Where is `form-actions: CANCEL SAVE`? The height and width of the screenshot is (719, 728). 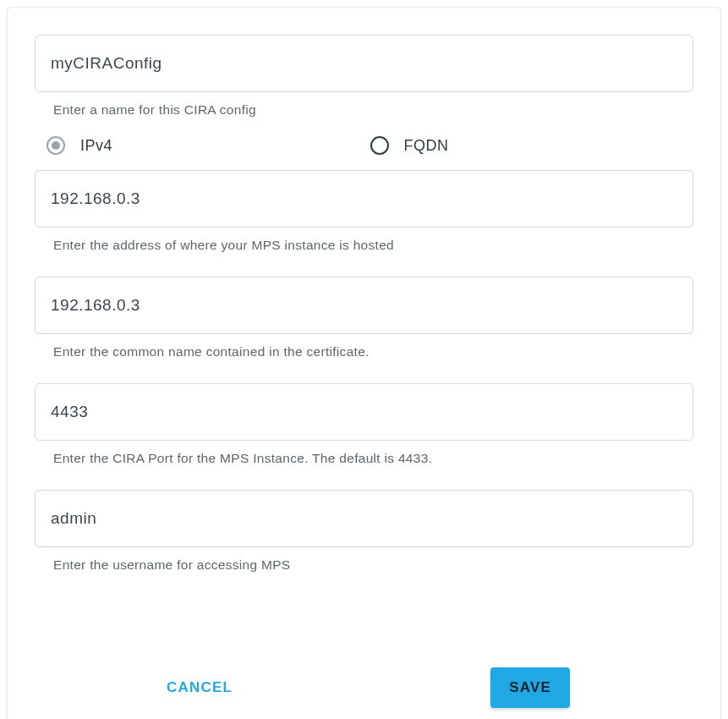 form-actions: CANCEL SAVE is located at coordinates (364, 688).